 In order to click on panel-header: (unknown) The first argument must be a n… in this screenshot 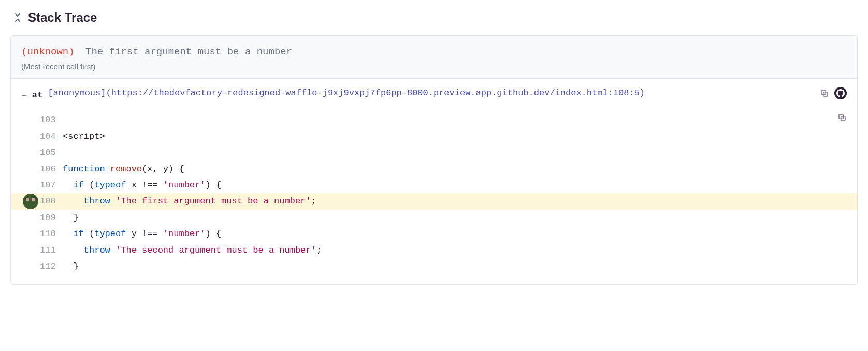, I will do `click(434, 57)`.